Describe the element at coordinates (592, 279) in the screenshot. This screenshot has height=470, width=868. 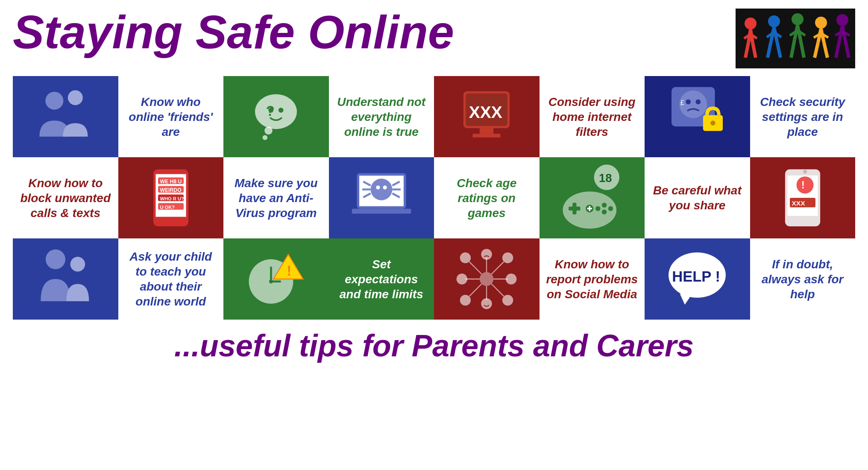
I see `cell-report-text: Know how to report problems on Social Me…` at that location.